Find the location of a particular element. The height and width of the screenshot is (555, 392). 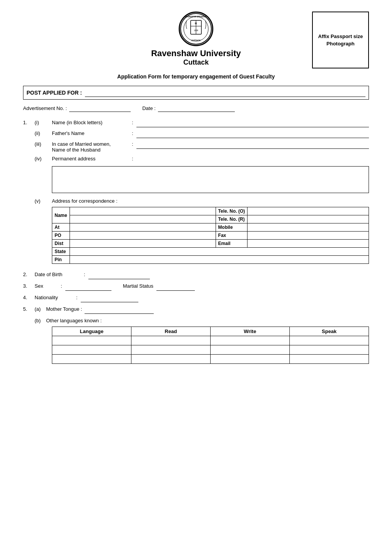

married-label: In case of Married women, Name of the Hu… is located at coordinates (90, 147).